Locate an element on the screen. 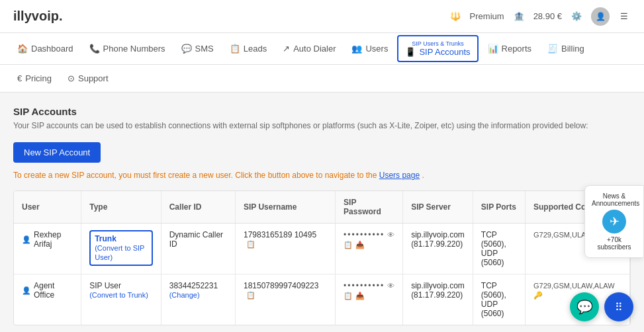  nav-label-phone-numbers: Phone Numbers is located at coordinates (134, 49).